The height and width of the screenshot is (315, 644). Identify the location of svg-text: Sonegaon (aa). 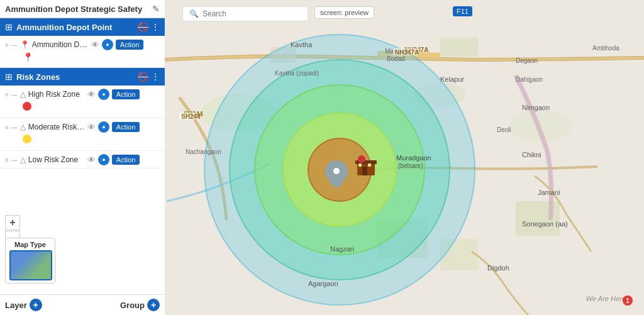
(545, 224).